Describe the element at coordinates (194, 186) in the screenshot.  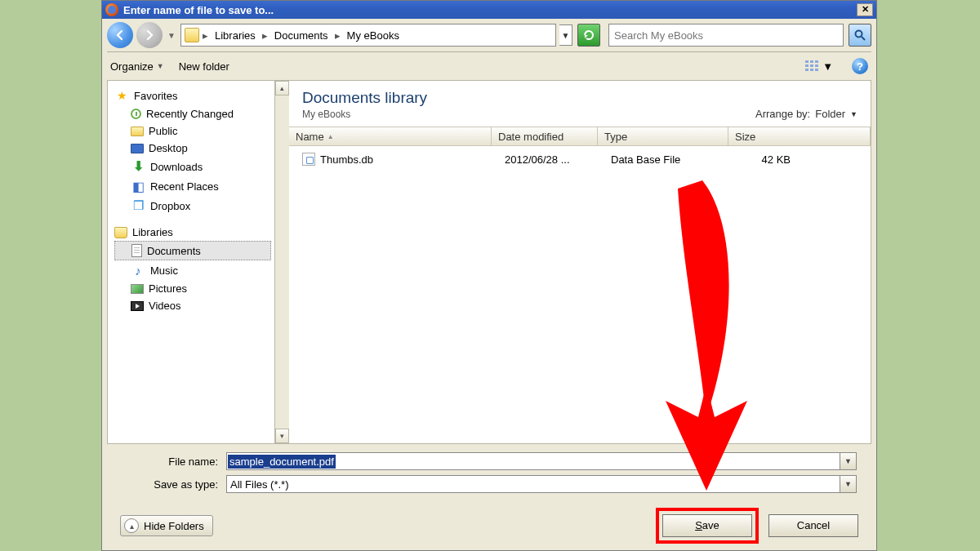
I see `sidebar-item-recent-places: ◧ Recent Places` at that location.